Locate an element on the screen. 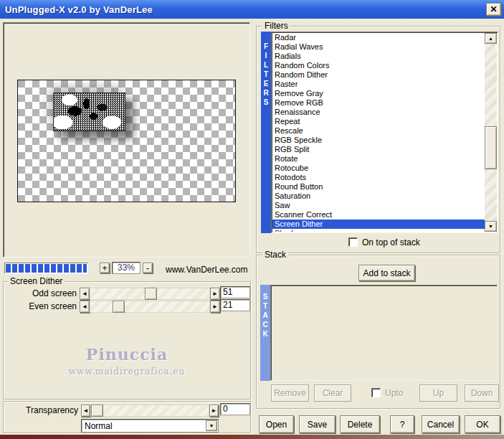 This screenshot has height=439, width=504. progress-bar is located at coordinates (46, 268).